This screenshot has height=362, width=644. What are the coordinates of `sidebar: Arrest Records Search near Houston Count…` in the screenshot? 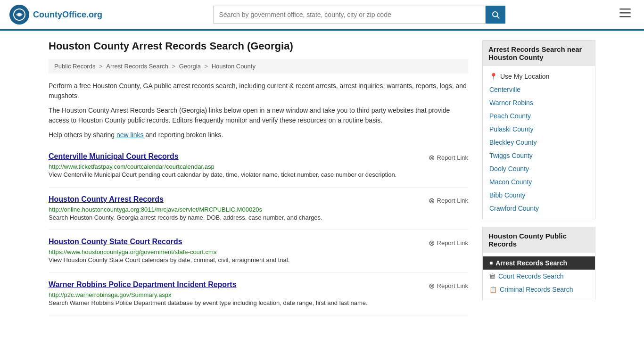 It's located at (539, 178).